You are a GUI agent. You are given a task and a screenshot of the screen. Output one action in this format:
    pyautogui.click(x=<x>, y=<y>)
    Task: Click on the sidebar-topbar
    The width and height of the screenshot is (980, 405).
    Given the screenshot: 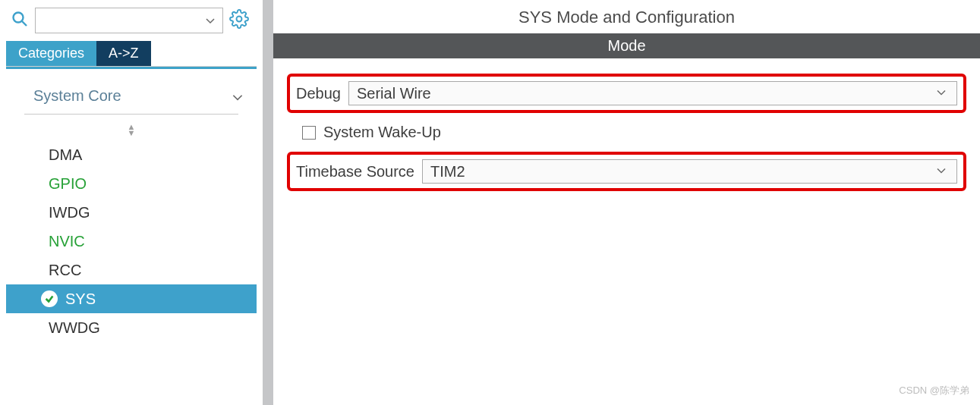 What is the action you would take?
    pyautogui.click(x=131, y=23)
    